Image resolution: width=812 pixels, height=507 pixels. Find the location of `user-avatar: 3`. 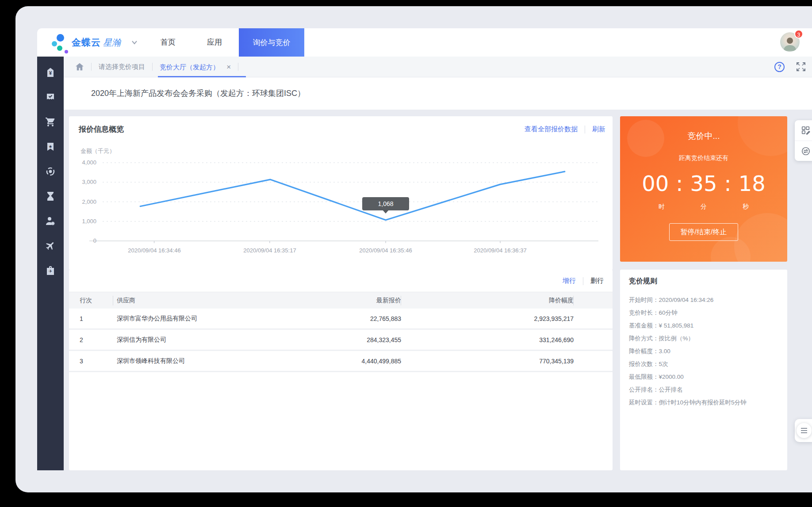

user-avatar: 3 is located at coordinates (790, 42).